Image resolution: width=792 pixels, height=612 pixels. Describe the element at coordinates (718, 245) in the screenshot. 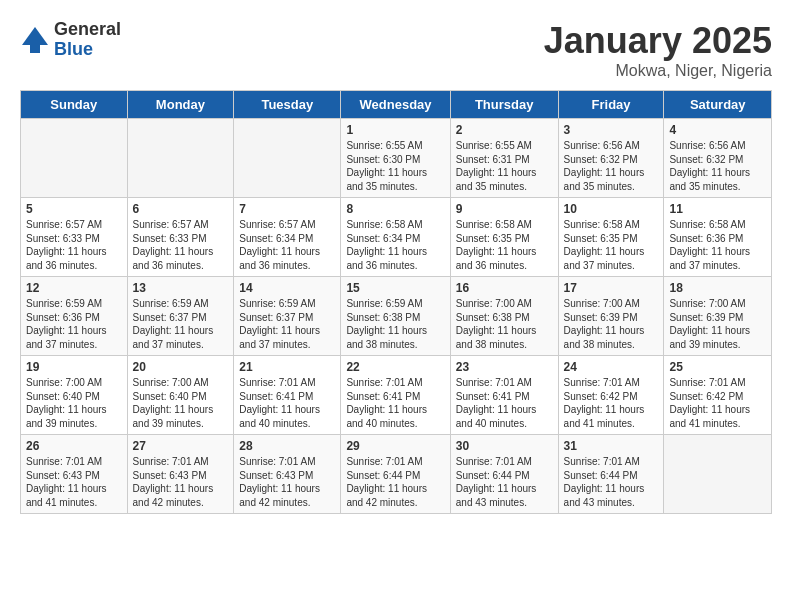

I see `day-info: Sunrise: 6:58 AMSunset: 6:36 PMDaylight:…` at that location.